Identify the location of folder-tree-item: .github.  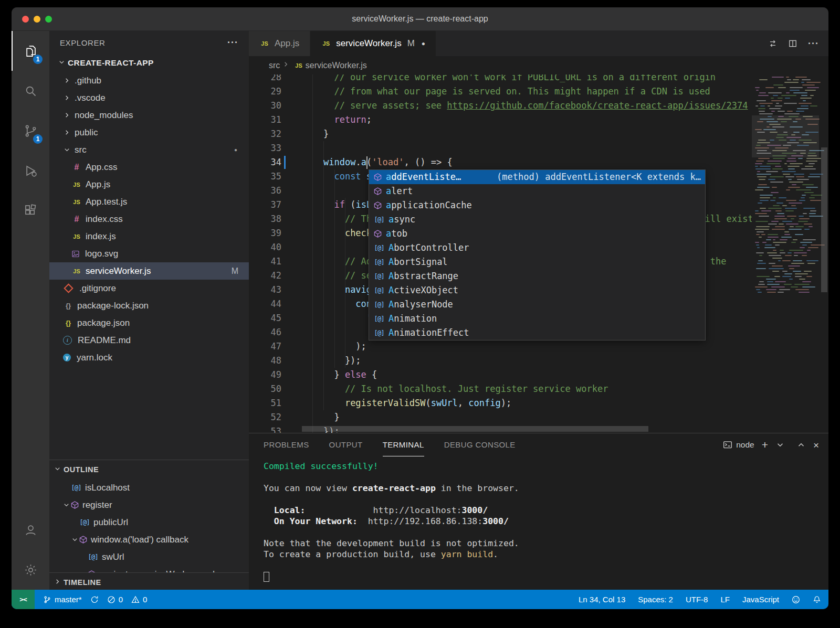
(149, 81).